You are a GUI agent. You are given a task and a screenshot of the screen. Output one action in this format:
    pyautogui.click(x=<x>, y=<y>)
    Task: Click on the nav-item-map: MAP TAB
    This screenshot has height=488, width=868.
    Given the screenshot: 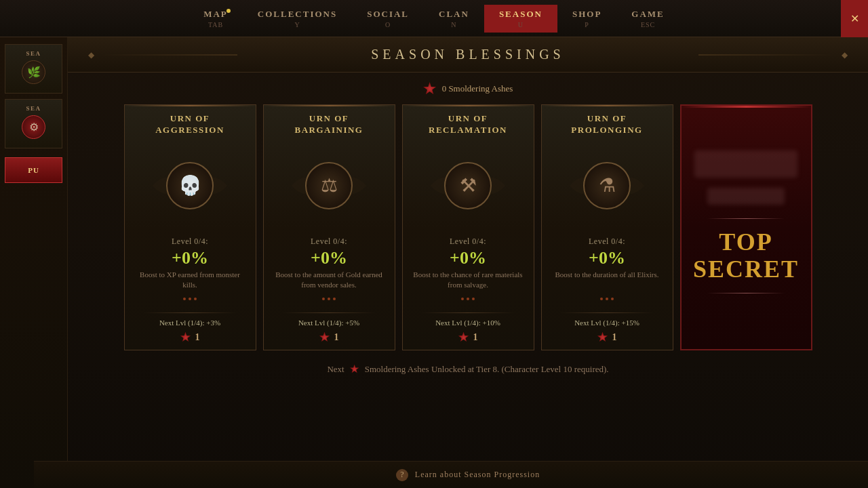 What is the action you would take?
    pyautogui.click(x=216, y=19)
    